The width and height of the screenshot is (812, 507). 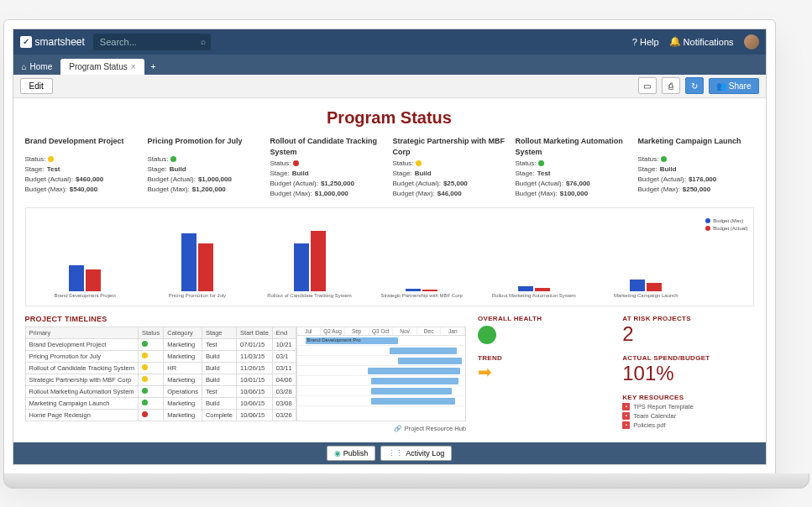 I want to click on project-card: Brand Development Project Status: Stage:…, so click(x=83, y=168).